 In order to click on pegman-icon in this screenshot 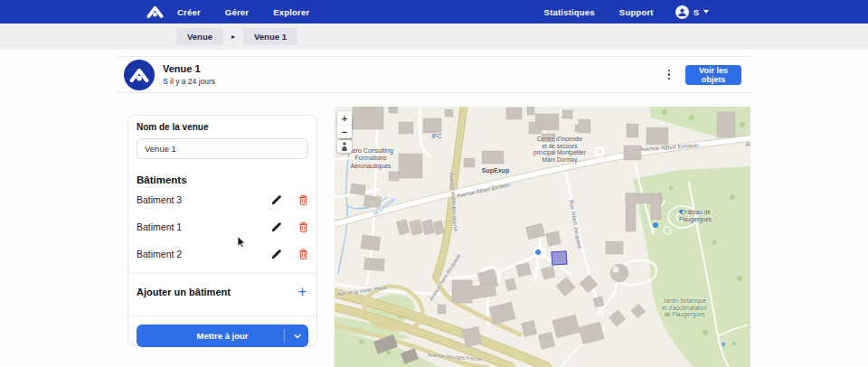, I will do `click(344, 146)`.